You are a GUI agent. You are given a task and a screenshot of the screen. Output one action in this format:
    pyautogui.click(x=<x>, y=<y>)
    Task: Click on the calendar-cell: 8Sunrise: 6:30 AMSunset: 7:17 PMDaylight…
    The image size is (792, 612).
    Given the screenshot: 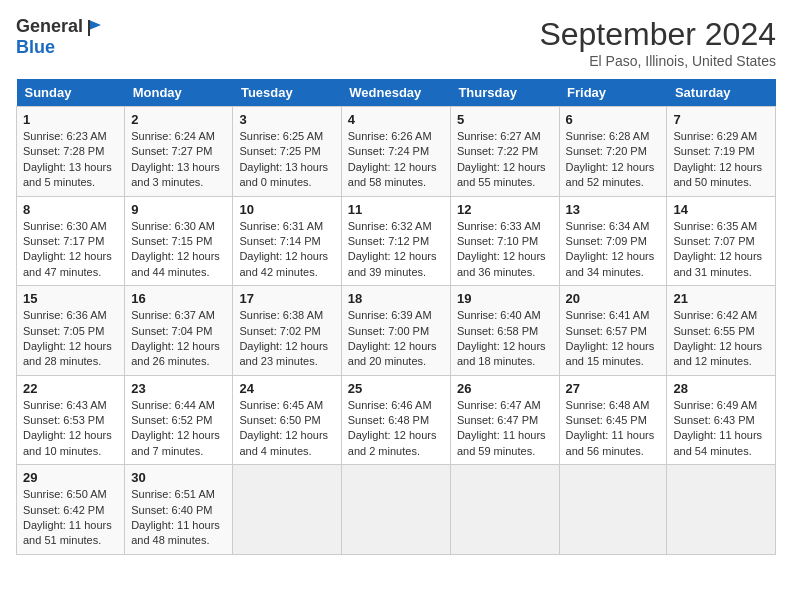 What is the action you would take?
    pyautogui.click(x=71, y=241)
    